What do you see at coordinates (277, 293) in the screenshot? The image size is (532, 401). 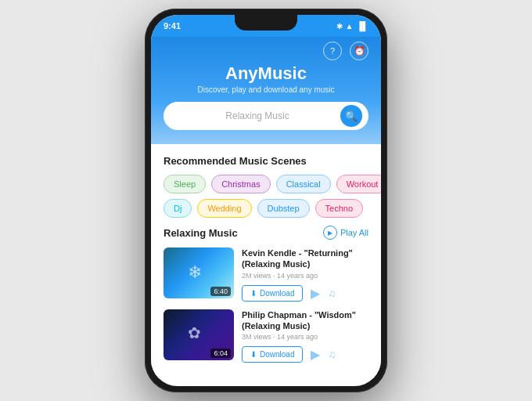 I see `download-label-1: Download` at bounding box center [277, 293].